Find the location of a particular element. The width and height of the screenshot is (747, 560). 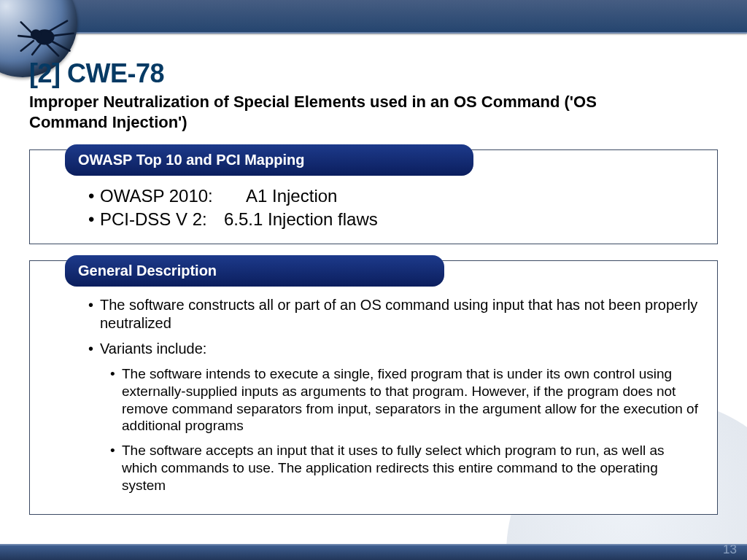

bottom-band is located at coordinates (374, 552).